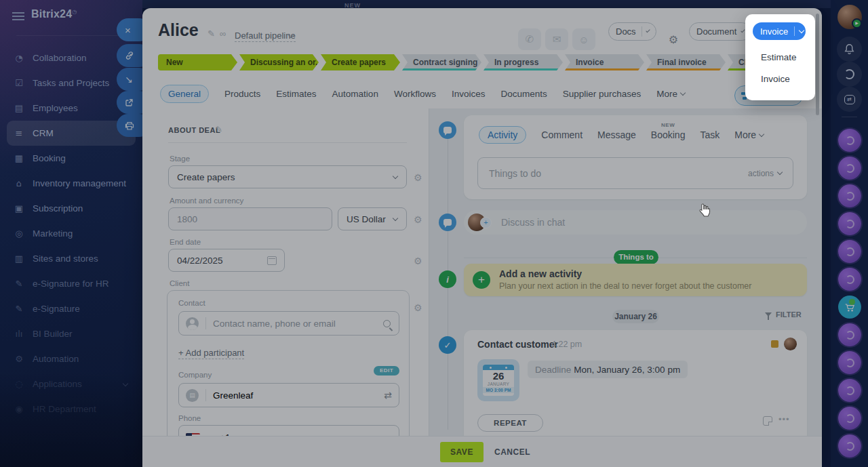 The image size is (868, 467). I want to click on menu-item-invoice: Invoice, so click(776, 79).